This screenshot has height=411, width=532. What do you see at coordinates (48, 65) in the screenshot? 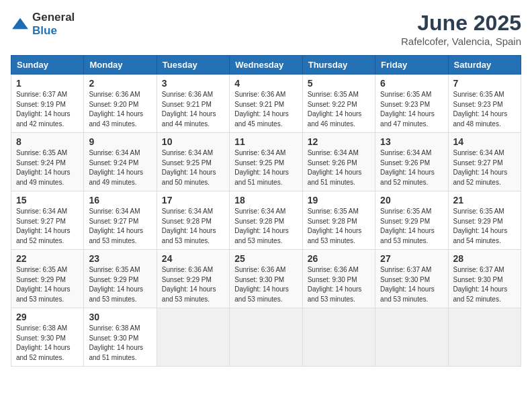
I see `weekday-header-sunday: Sunday` at bounding box center [48, 65].